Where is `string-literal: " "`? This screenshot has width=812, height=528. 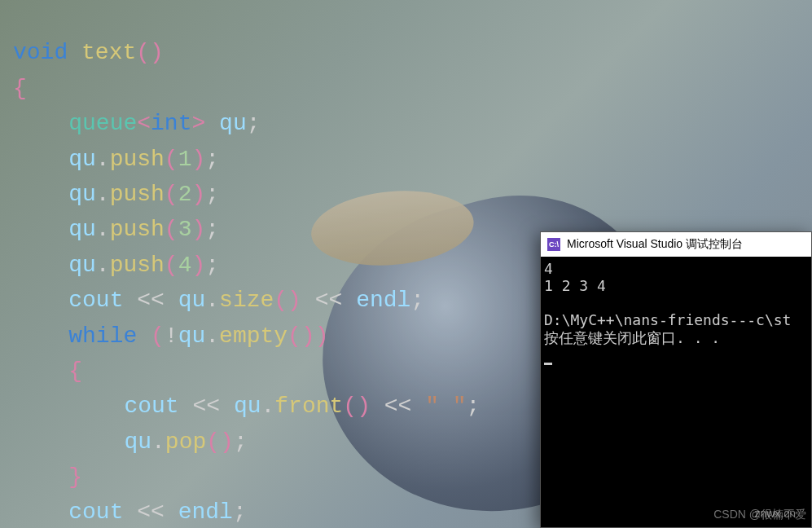
string-literal: " " is located at coordinates (446, 406).